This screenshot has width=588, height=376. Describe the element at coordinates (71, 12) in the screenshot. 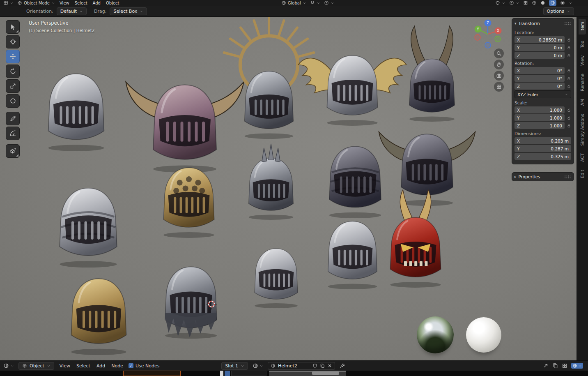

I see `orientation-dropdown: Default` at that location.